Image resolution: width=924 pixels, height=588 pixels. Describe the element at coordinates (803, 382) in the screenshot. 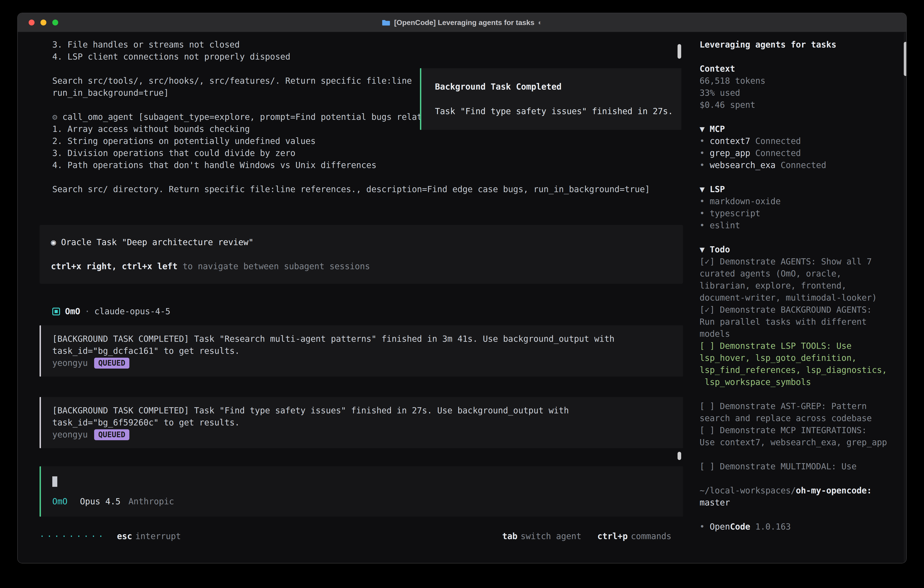

I see `sidebar-line: lsp_workspace_symbols` at that location.